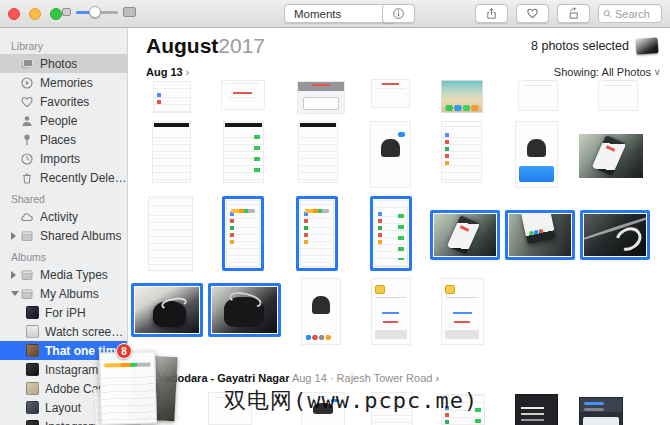 This screenshot has height=425, width=670. Describe the element at coordinates (574, 14) in the screenshot. I see `rotate-button` at that location.